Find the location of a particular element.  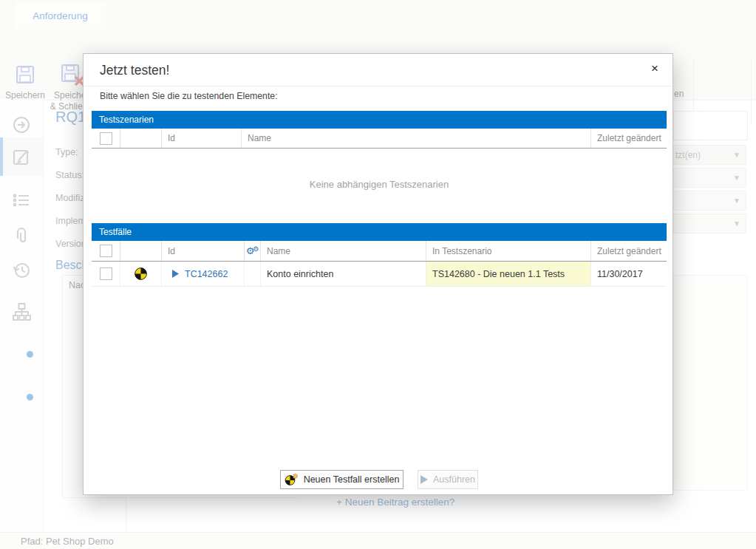

testszenarien-empty-state: Keine abhängigen Testszenarien is located at coordinates (379, 185).